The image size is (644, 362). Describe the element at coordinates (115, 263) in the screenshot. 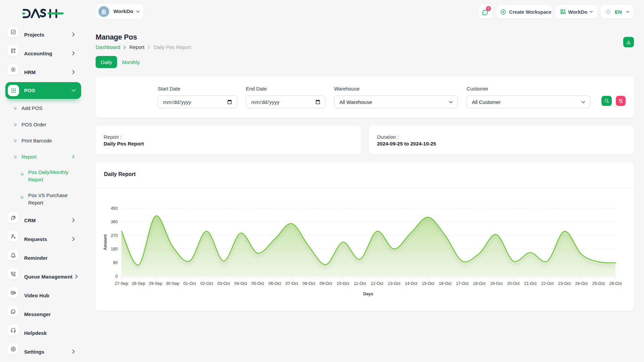

I see `svg-text: 90` at that location.